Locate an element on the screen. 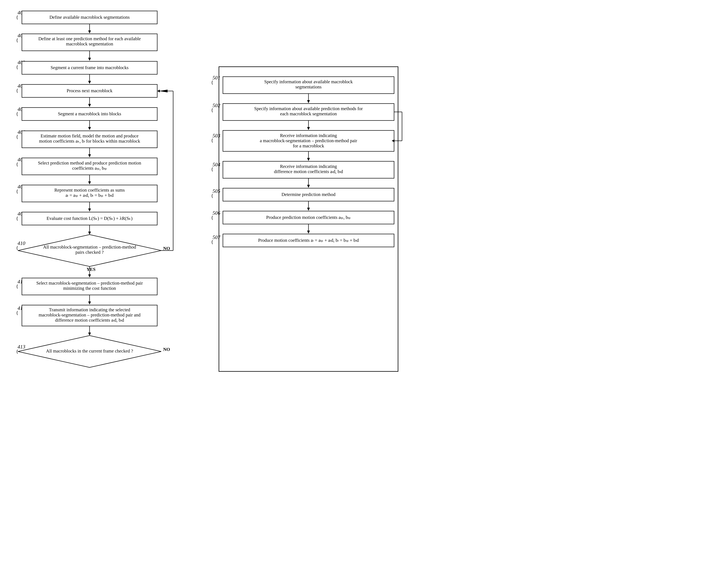  box-504-text2: difference motion coefficients aᵢd, bᵢd is located at coordinates (309, 171).